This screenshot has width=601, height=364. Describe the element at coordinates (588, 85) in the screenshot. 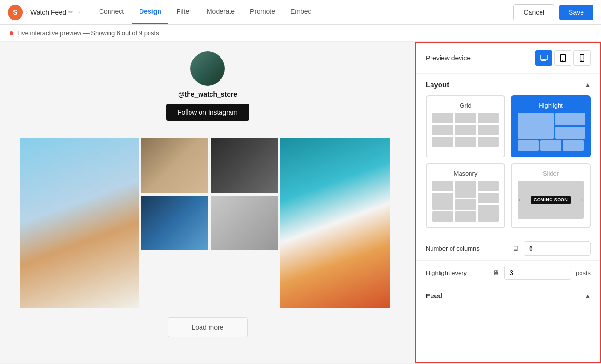

I see `layout-chevron-icon: ▲` at that location.